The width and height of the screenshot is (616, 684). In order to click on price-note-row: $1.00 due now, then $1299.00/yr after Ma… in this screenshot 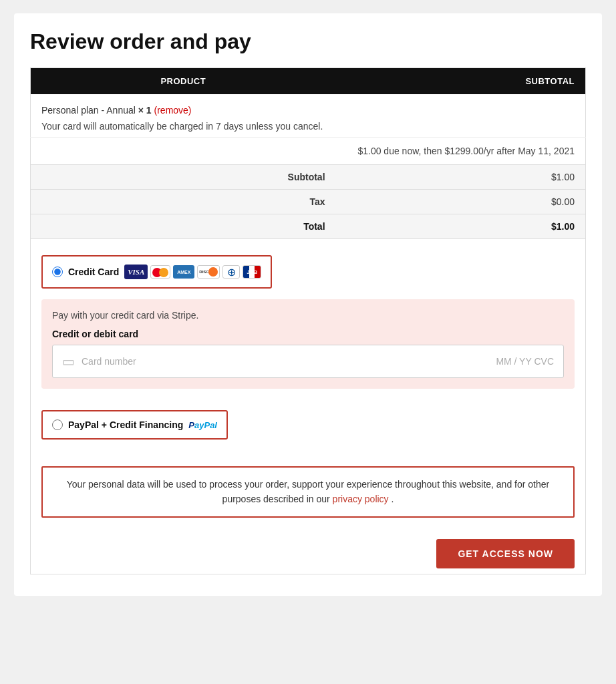, I will do `click(309, 151)`.